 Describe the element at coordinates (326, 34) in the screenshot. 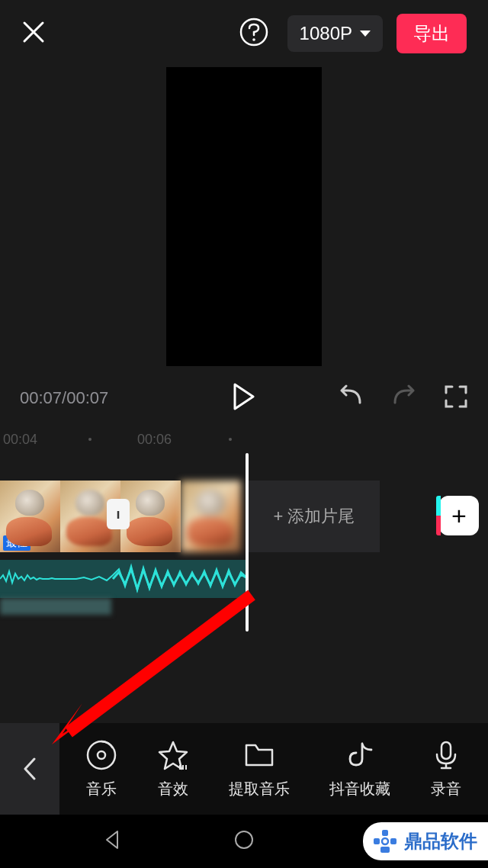

I see `resolution-label: 1080P` at that location.